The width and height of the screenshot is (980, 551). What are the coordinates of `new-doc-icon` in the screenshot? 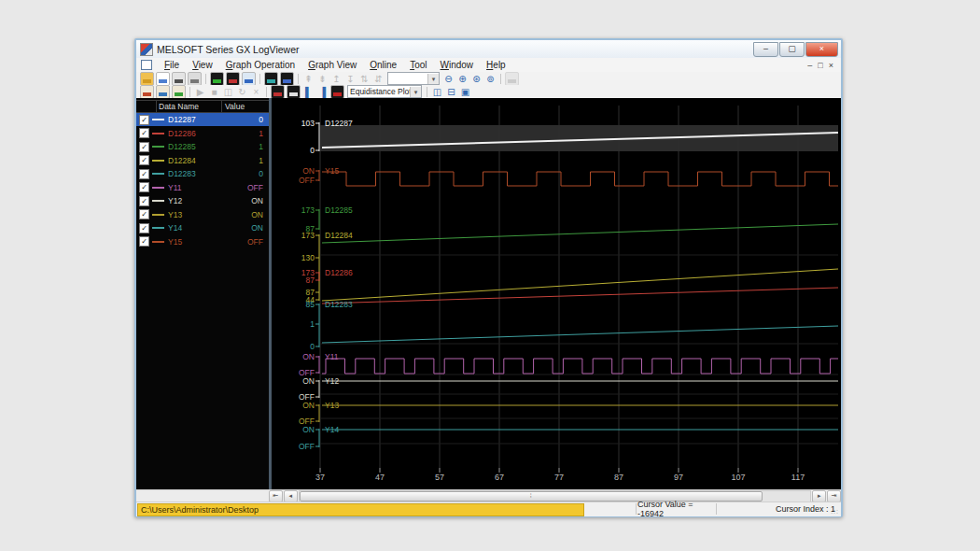 It's located at (162, 78).